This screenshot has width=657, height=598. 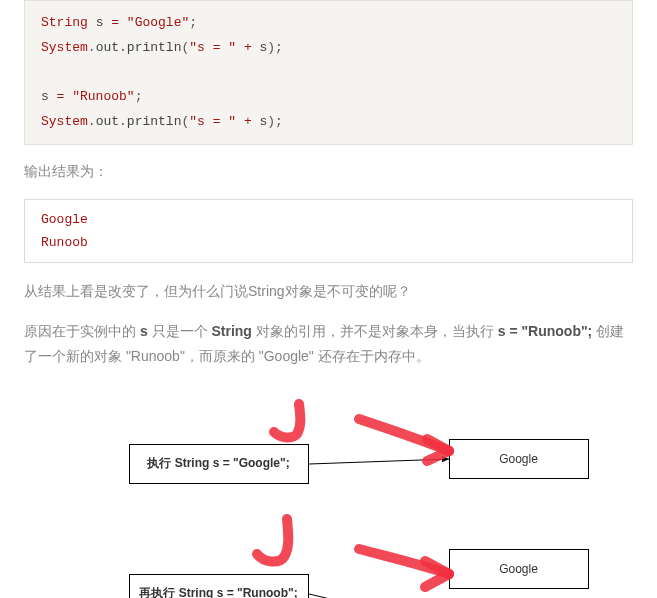 What do you see at coordinates (519, 569) in the screenshot?
I see `diagram-box-google-2: Google` at bounding box center [519, 569].